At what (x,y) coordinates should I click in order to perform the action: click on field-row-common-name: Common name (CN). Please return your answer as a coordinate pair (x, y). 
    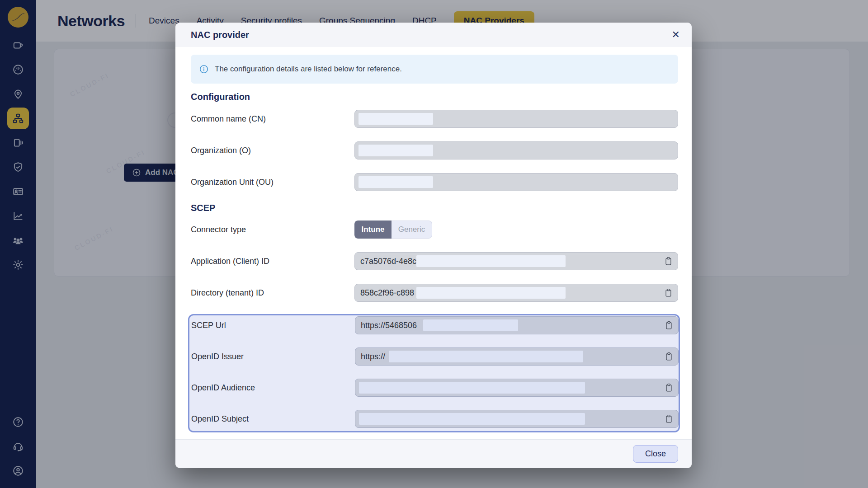
    Looking at the image, I should click on (434, 119).